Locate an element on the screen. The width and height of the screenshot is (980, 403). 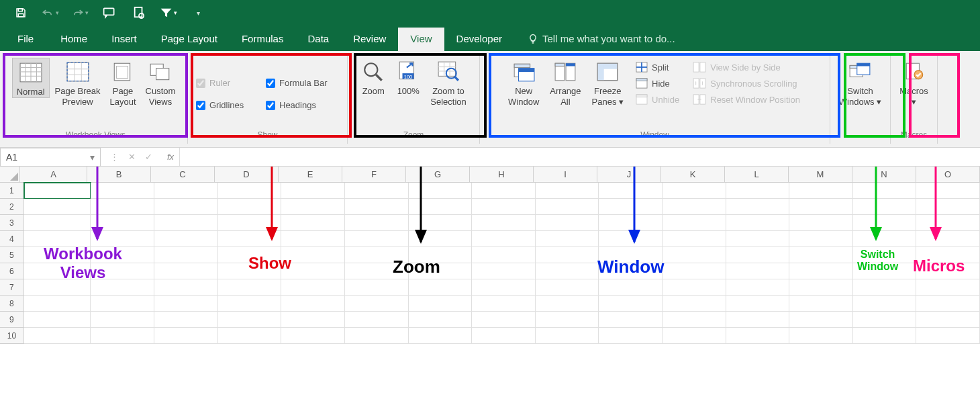
select-all-corner is located at coordinates (10, 175).